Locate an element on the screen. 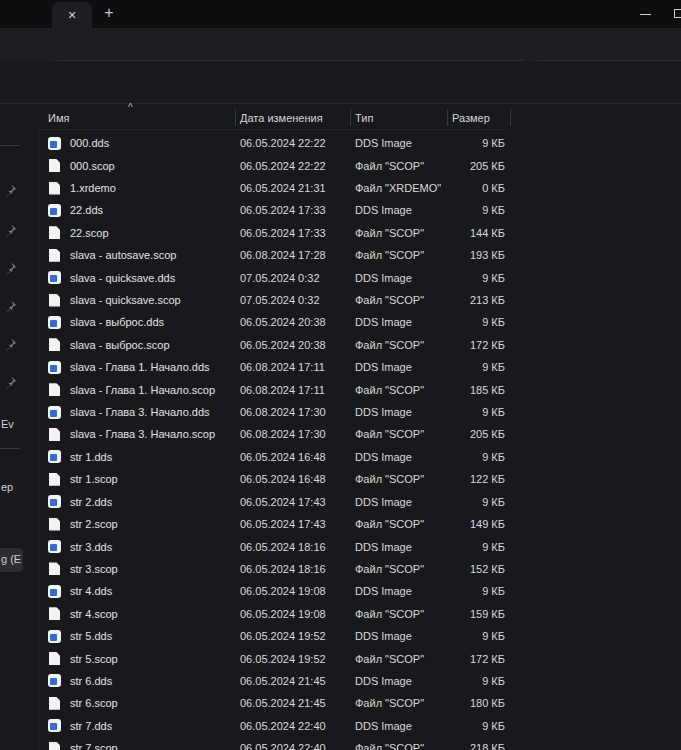  minimize-button is located at coordinates (646, 14).